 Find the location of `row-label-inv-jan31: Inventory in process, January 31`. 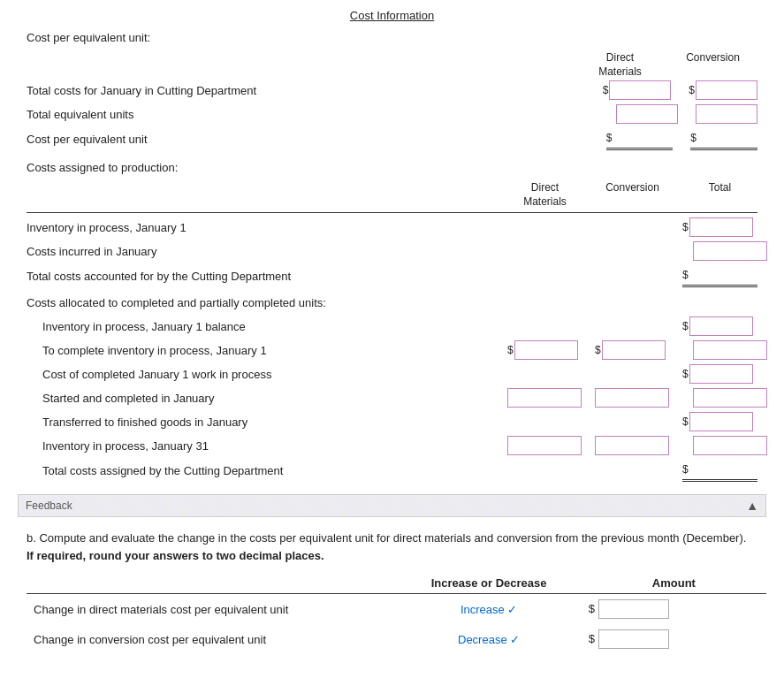

row-label-inv-jan31: Inventory in process, January 31 is located at coordinates (275, 446).